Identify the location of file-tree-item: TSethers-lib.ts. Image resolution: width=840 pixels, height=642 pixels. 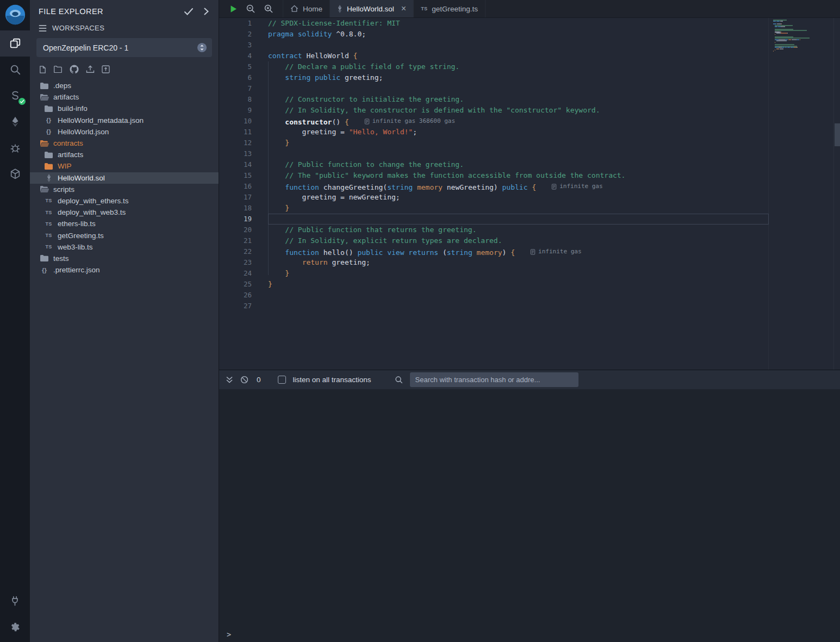
(124, 224).